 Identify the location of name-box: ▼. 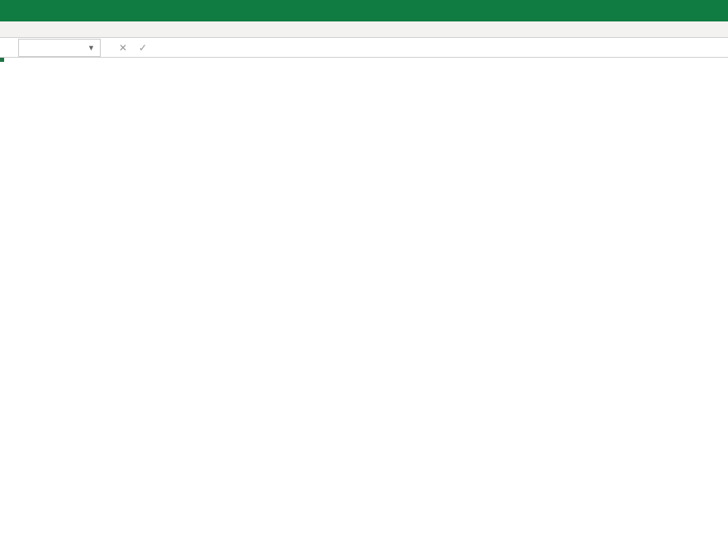
(59, 48).